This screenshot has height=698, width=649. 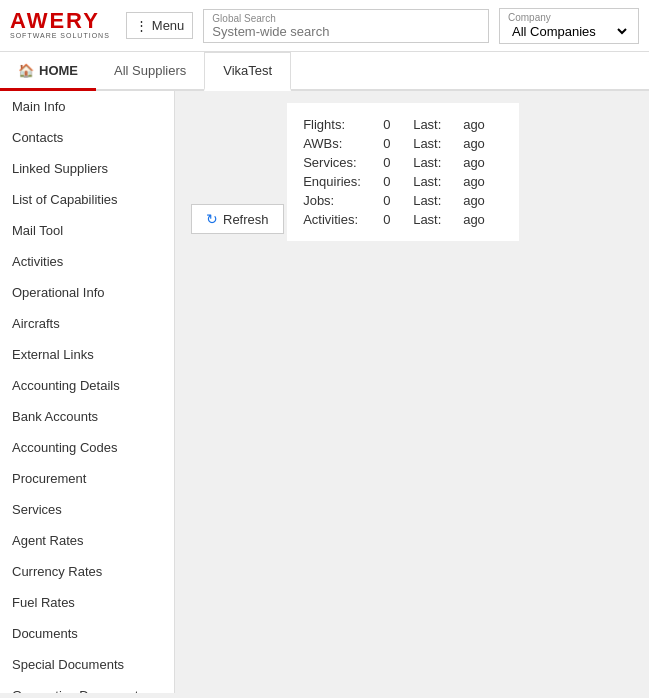 I want to click on sidebar-item-currency-rates: Currency Rates, so click(x=87, y=572).